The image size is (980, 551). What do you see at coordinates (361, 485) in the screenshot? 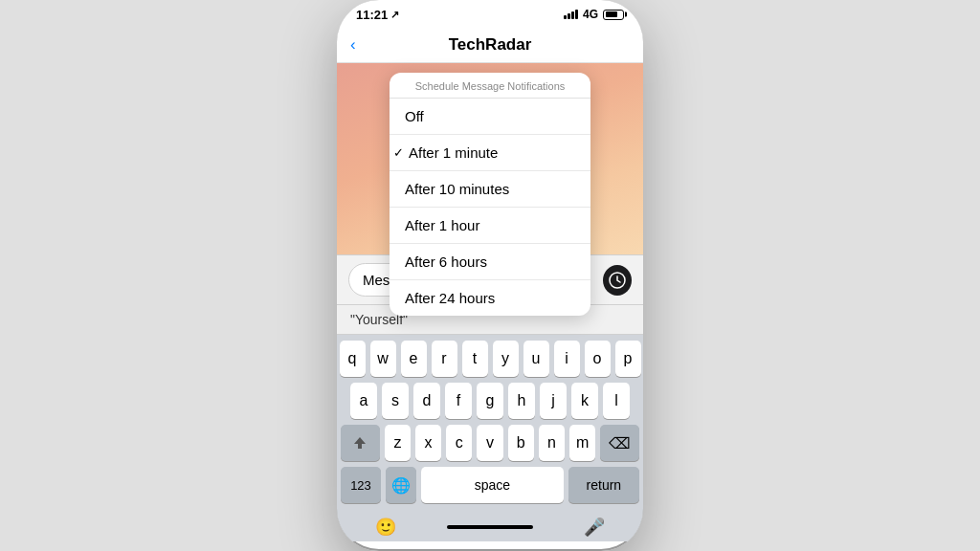
I see `num-key: 123` at bounding box center [361, 485].